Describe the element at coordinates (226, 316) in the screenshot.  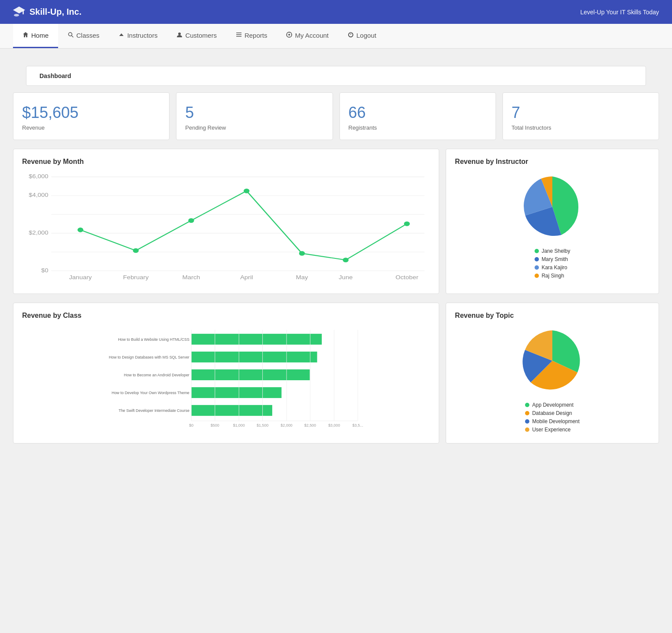
I see `revenue-by-class-title: Revenue by Class` at that location.